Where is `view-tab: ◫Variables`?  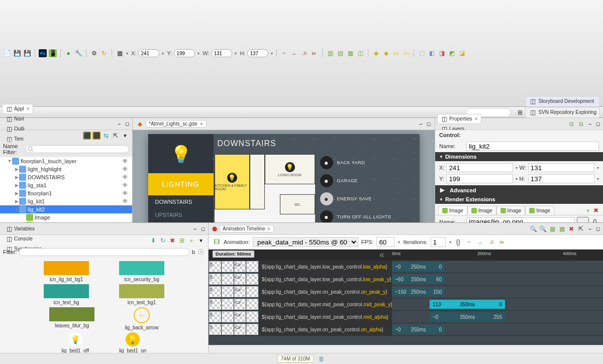 view-tab: ◫Variables is located at coordinates (23, 229).